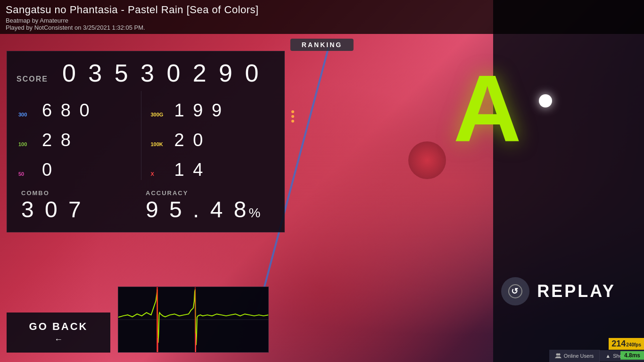 This screenshot has width=644, height=362. I want to click on hit-graph, so click(193, 320).